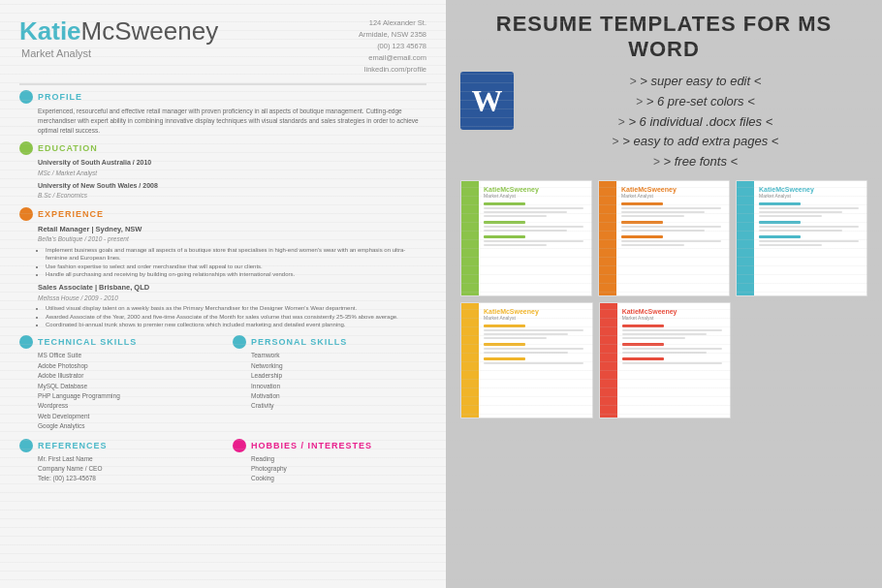  What do you see at coordinates (527, 360) in the screenshot?
I see `thumb-yellow: KatieMcSweeney Market Analyst` at bounding box center [527, 360].